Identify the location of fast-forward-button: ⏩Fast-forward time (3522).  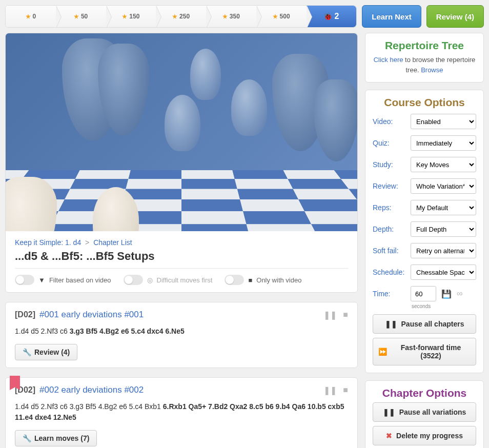
(424, 352).